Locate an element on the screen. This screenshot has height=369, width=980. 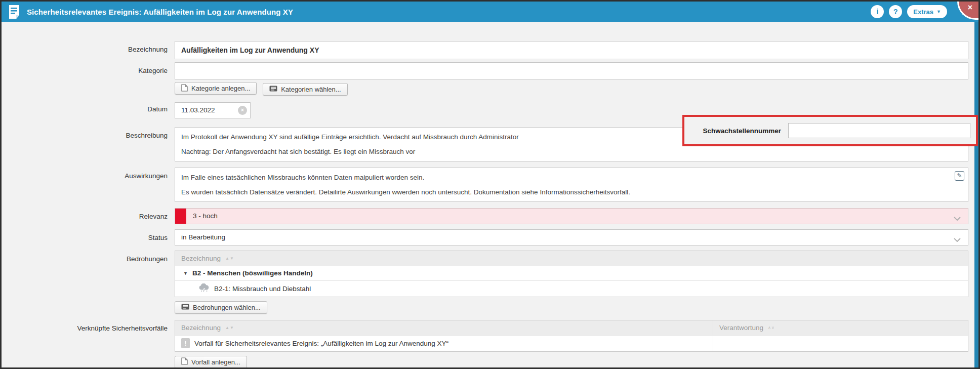
kategorie-anlegen-button: Kategorie anlegen... is located at coordinates (216, 88).